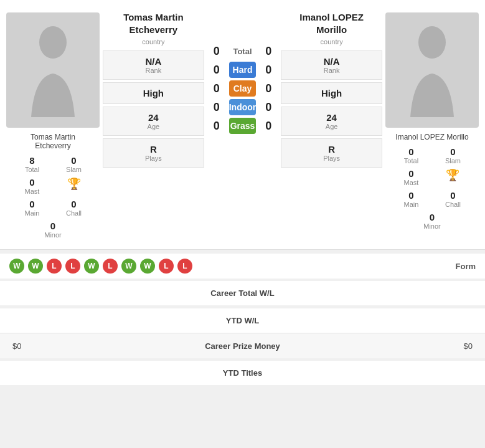 This screenshot has height=448, width=485. Describe the element at coordinates (217, 107) in the screenshot. I see `indoor-left-score: 0` at that location.